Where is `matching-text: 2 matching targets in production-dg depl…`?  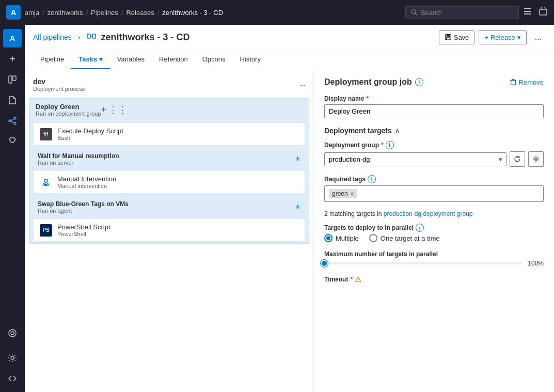
matching-text: 2 matching targets in production-dg depl… is located at coordinates (434, 214).